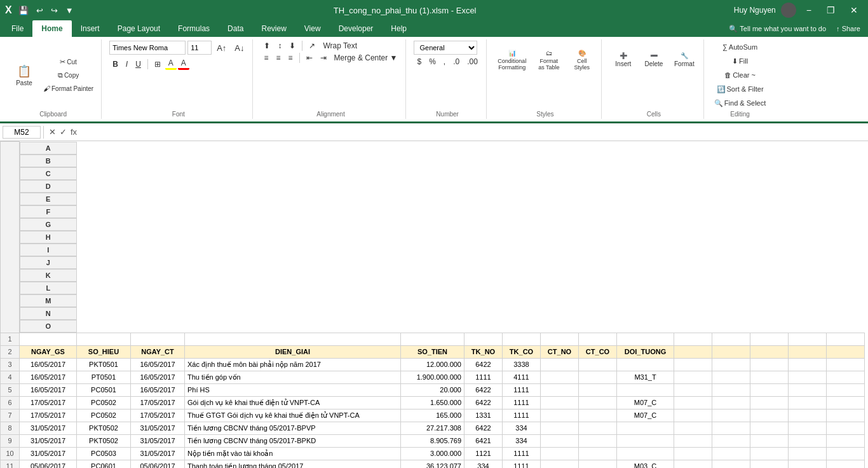 The height and width of the screenshot is (468, 868). Describe the element at coordinates (147, 48) in the screenshot. I see `font-name-input` at that location.